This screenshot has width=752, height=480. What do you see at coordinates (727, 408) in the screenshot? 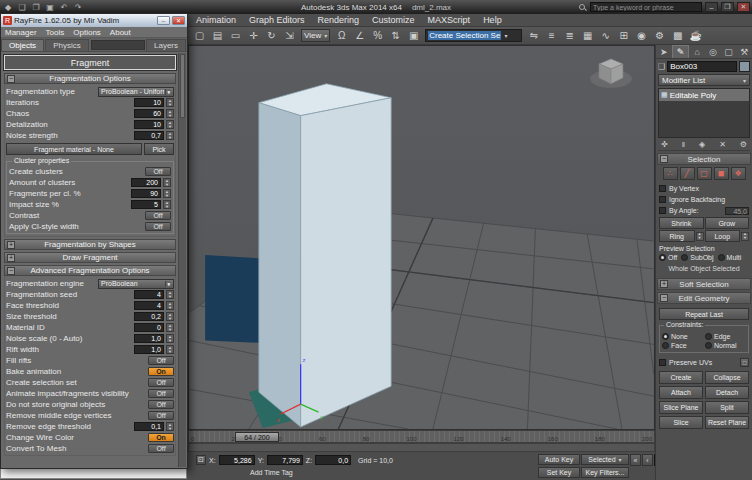
I see `split-button: Split` at bounding box center [727, 408].